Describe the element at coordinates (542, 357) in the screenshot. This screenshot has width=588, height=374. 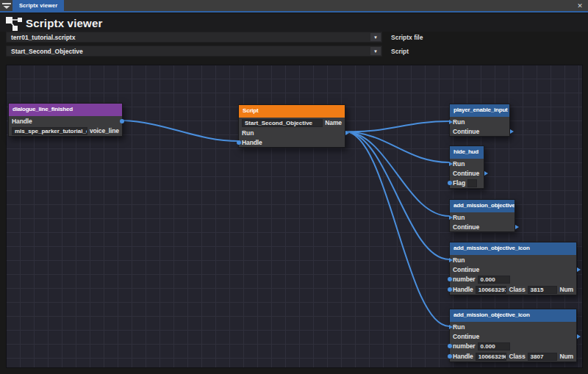
I see `value-box: 3807` at that location.